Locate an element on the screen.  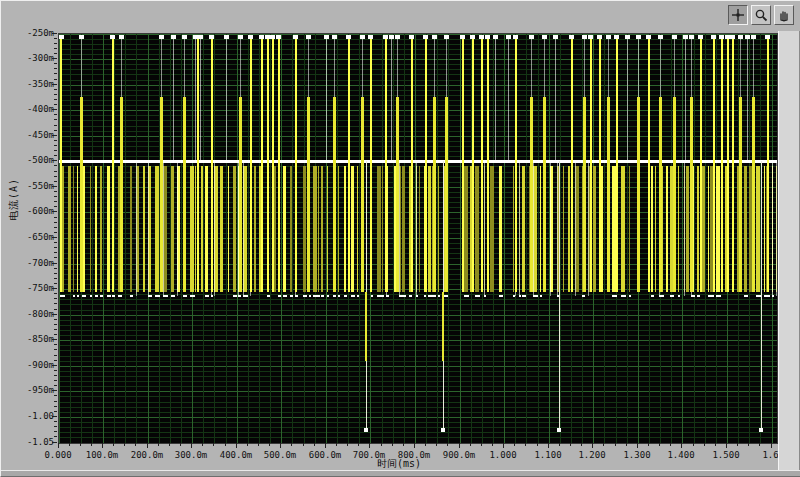
y-tick-label: -400m is located at coordinates (34, 109).